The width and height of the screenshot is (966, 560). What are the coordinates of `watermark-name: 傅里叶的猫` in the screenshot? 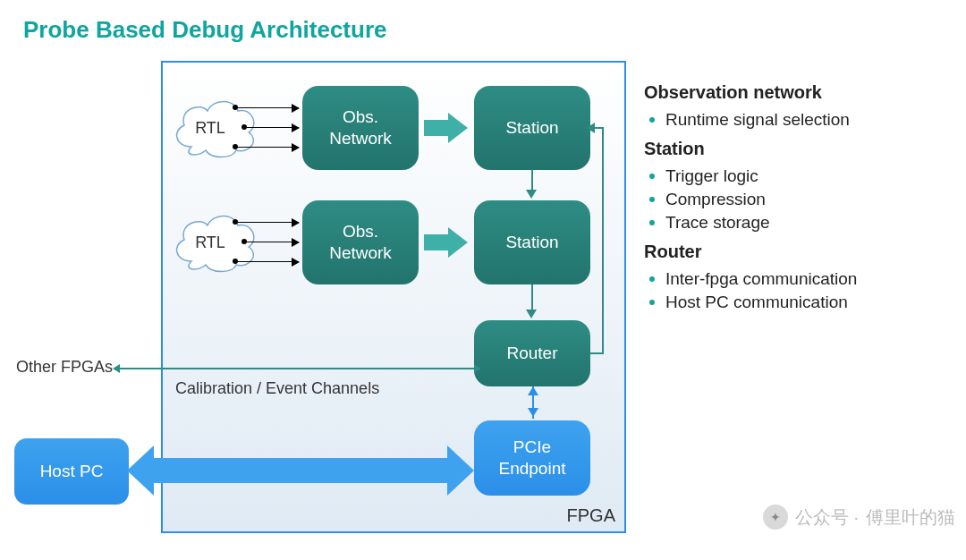 It's located at (911, 517).